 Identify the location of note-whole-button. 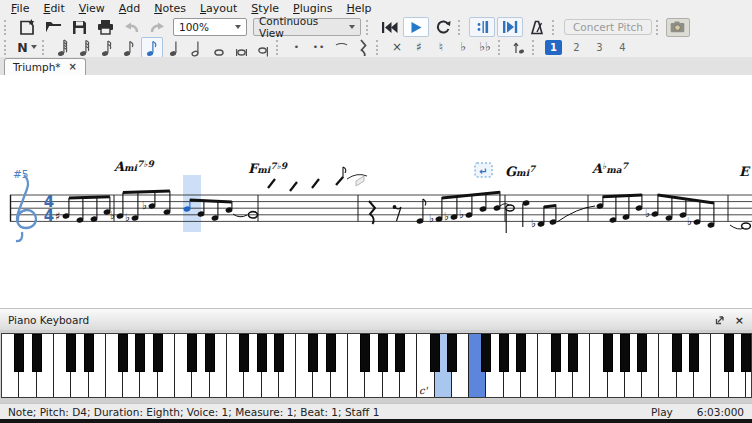
(219, 48).